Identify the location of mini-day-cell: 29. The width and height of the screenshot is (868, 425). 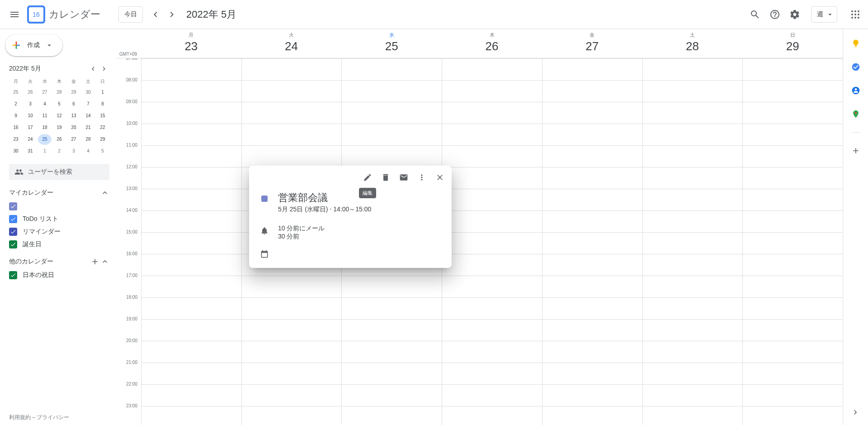
(74, 92).